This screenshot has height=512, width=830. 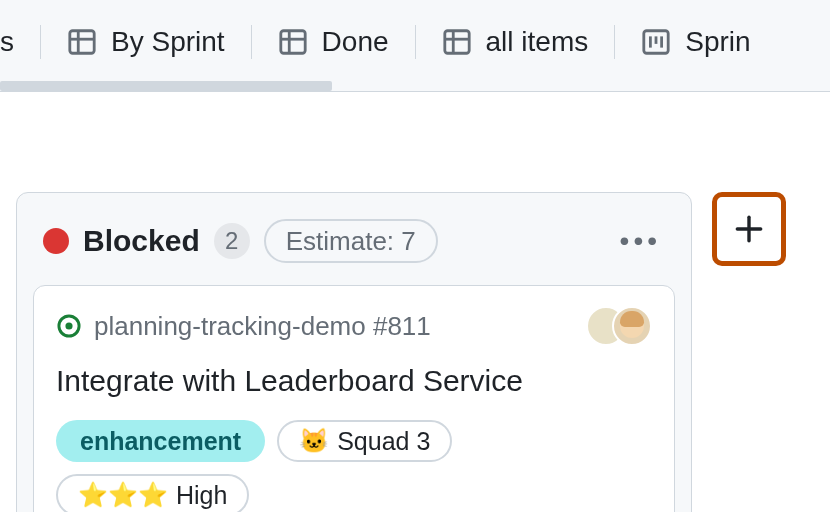 What do you see at coordinates (656, 42) in the screenshot?
I see `board-icon` at bounding box center [656, 42].